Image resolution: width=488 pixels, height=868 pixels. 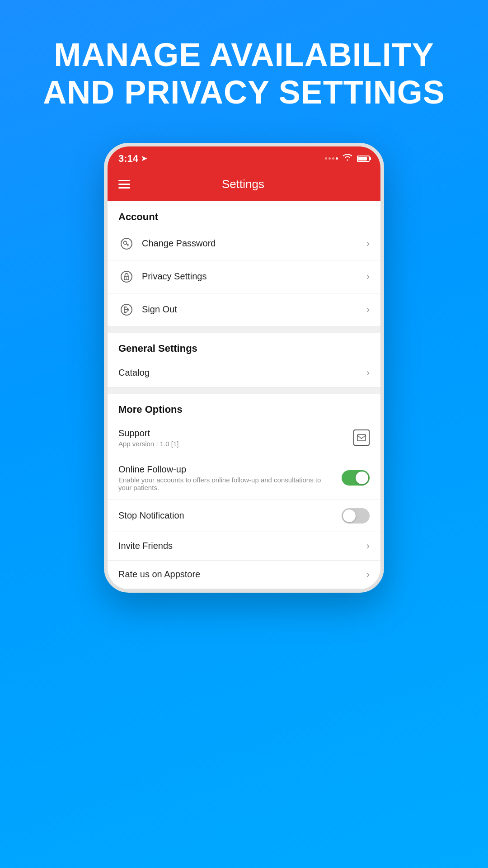 I want to click on key-icon, so click(x=127, y=244).